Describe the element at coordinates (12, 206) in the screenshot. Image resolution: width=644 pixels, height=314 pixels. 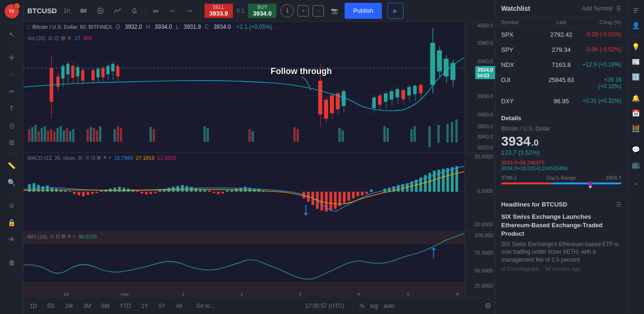
I see `magnet-icon: ⊝` at that location.